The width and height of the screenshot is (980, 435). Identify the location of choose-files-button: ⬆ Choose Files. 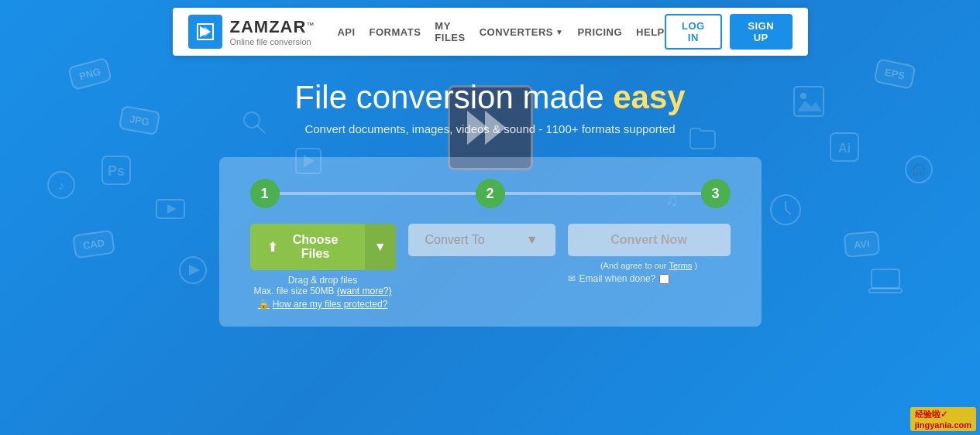
(308, 247).